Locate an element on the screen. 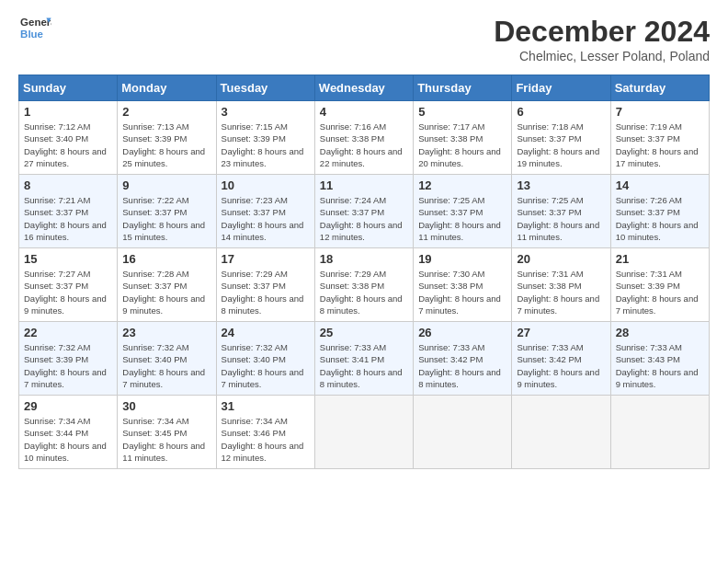  sunrise-label: Sunrise: 7:31 AM is located at coordinates (649, 274).